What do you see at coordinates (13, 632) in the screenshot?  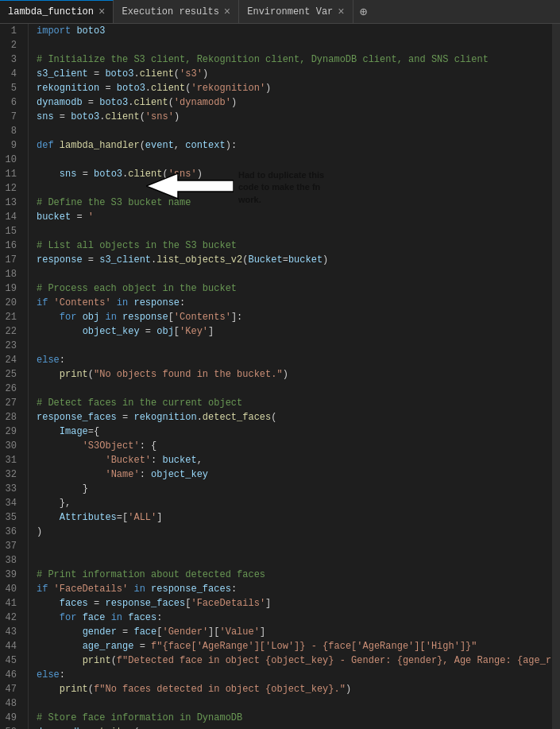 I see `line-number: 43` at bounding box center [13, 632].